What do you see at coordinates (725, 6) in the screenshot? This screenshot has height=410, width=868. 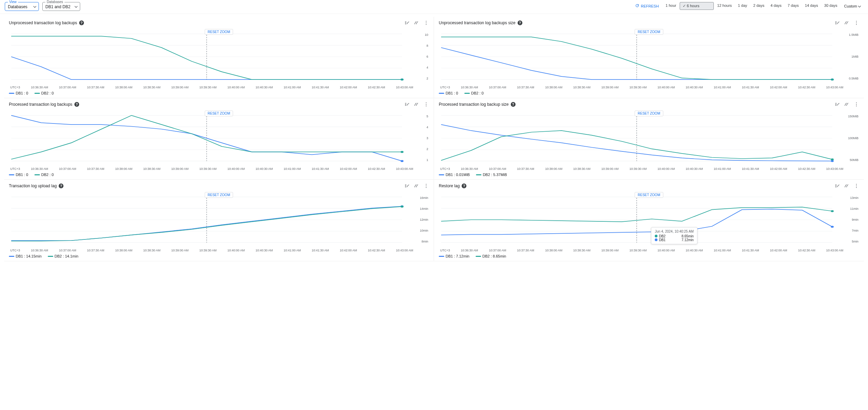 I see `range-12-hours: 12 hours` at bounding box center [725, 6].